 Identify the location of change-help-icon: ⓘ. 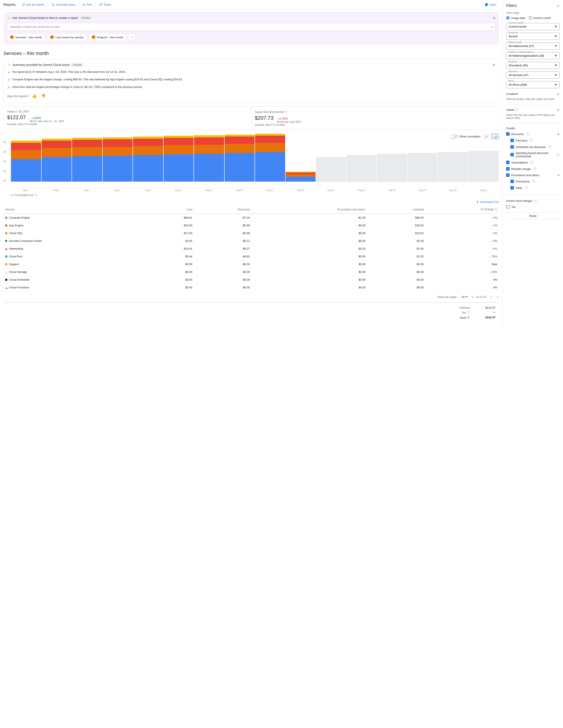
(496, 209).